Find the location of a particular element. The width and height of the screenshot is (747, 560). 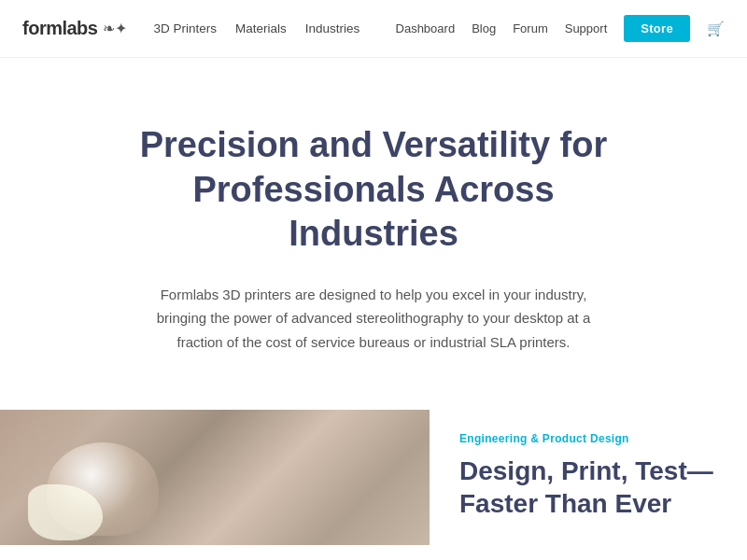

cart-icon: 🛒 is located at coordinates (715, 29).